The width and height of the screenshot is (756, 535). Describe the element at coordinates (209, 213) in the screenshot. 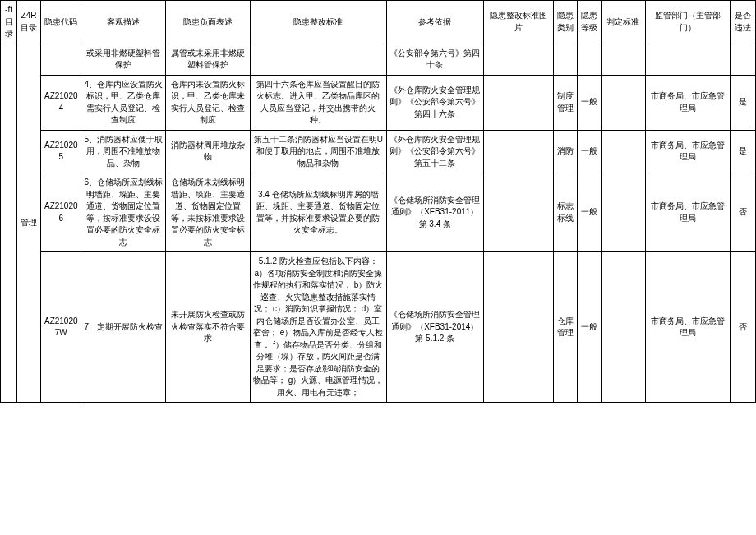

I see `cell-neg: 仓储场所未划线标明墙距、垛距、主要通道、货物固定位置等，未按标准要求设置必要的防…` at that location.